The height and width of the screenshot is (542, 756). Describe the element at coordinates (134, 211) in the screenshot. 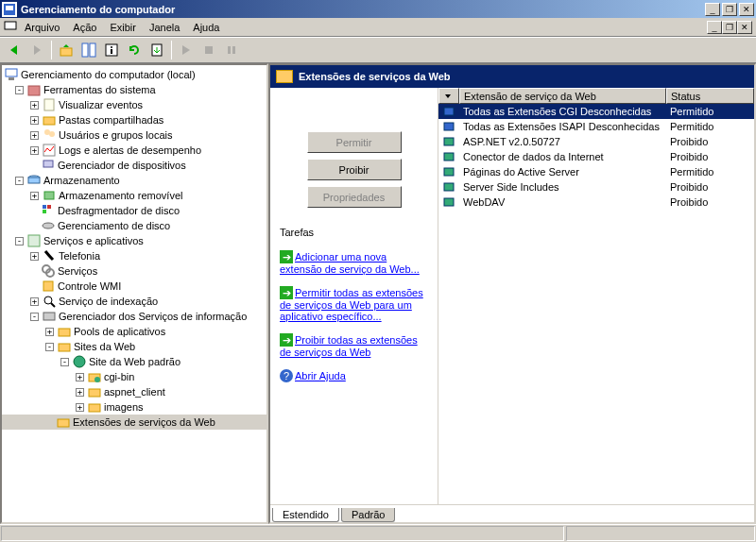

I see `tree-desfrag: Desfragmentador de disco` at that location.